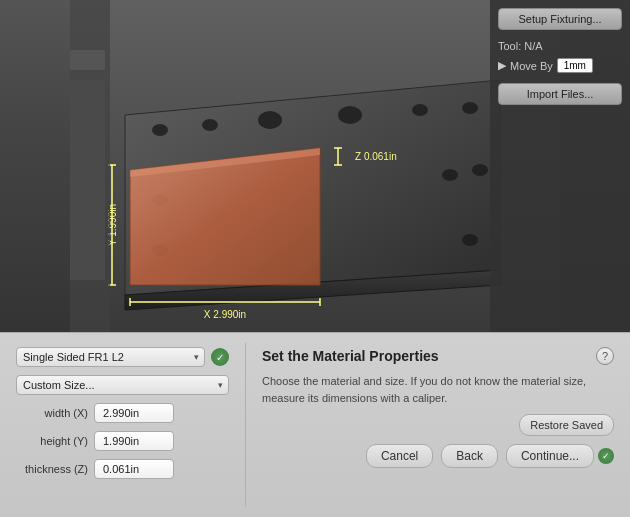 The image size is (630, 517). What do you see at coordinates (606, 456) in the screenshot?
I see `continue-checkmark-icon: ✓` at bounding box center [606, 456].